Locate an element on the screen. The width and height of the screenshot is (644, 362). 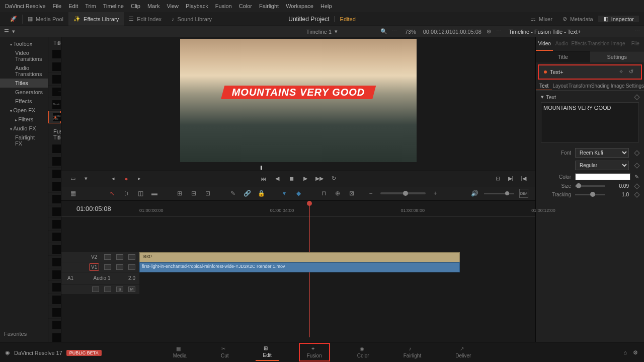
keyframe-icon: ✧ is located at coordinates (622, 72).